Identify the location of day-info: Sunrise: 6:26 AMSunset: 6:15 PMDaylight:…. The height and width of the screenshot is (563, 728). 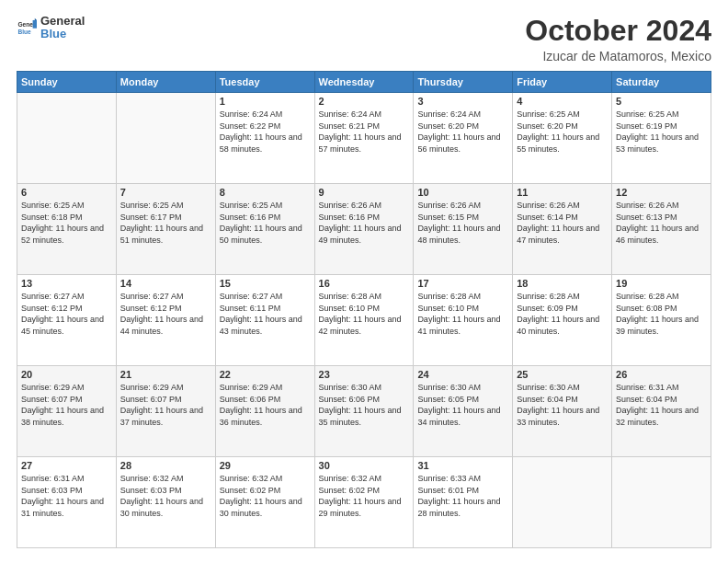
(463, 223).